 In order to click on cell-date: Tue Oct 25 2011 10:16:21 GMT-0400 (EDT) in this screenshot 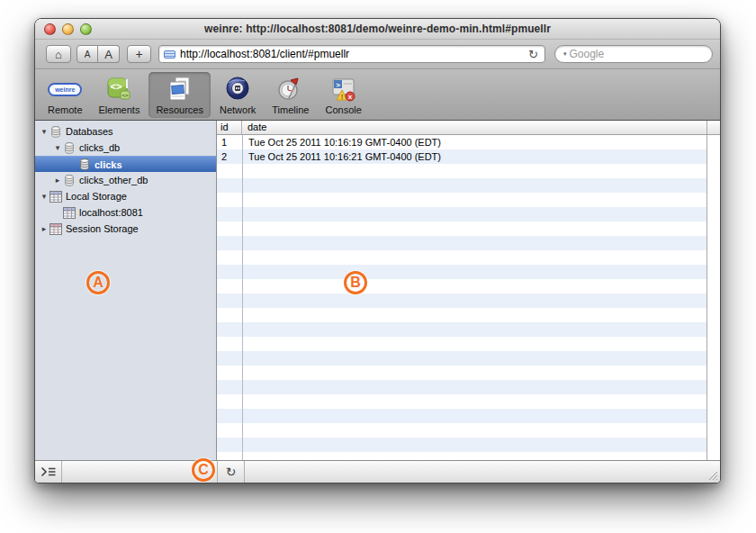, I will do `click(474, 157)`.